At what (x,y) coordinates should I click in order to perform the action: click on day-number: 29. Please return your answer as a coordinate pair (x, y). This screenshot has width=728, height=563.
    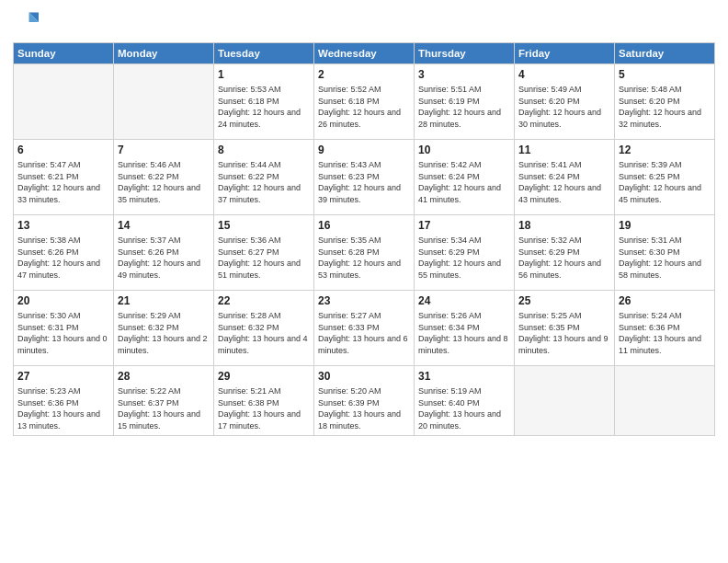
    Looking at the image, I should click on (264, 376).